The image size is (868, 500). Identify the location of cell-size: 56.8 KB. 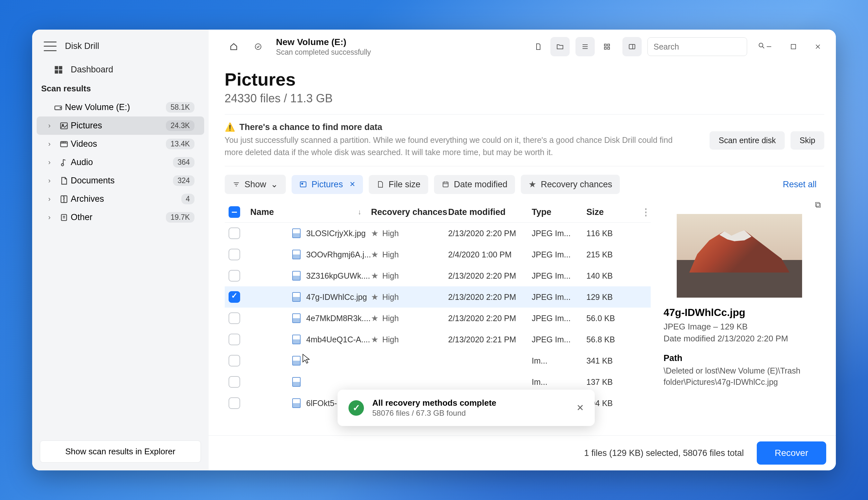
(613, 340).